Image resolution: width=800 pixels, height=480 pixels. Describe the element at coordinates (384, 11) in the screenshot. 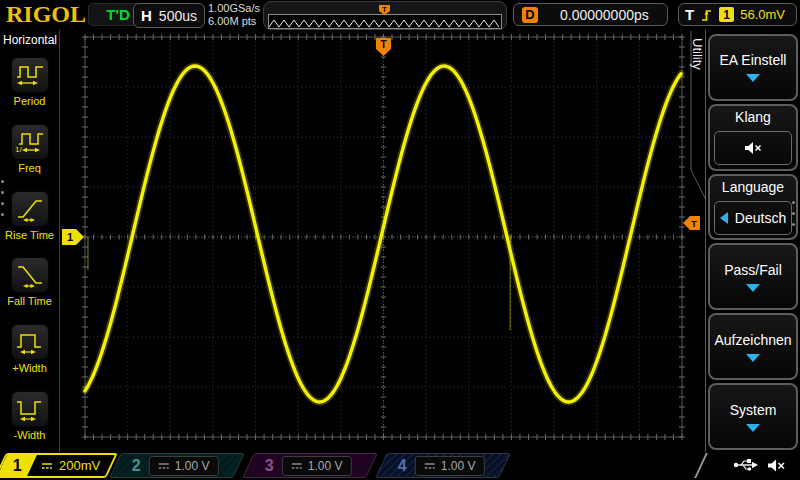

I see `overview-trigger-position-marker: T` at that location.